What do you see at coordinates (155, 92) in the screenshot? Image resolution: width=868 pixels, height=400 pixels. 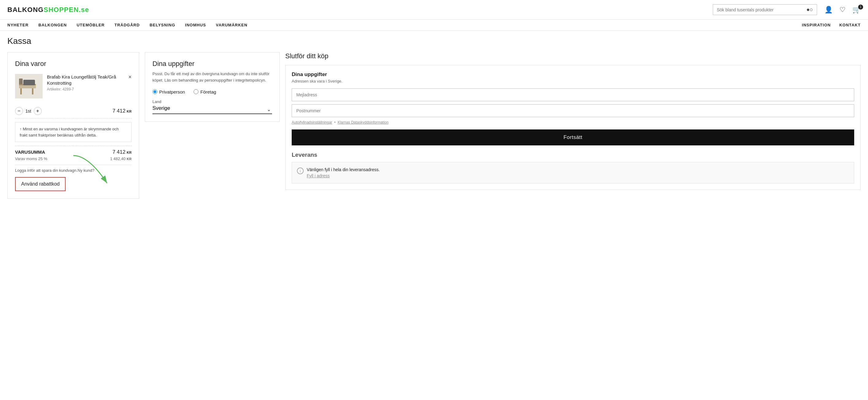 I see `privatperson-radio` at bounding box center [155, 92].